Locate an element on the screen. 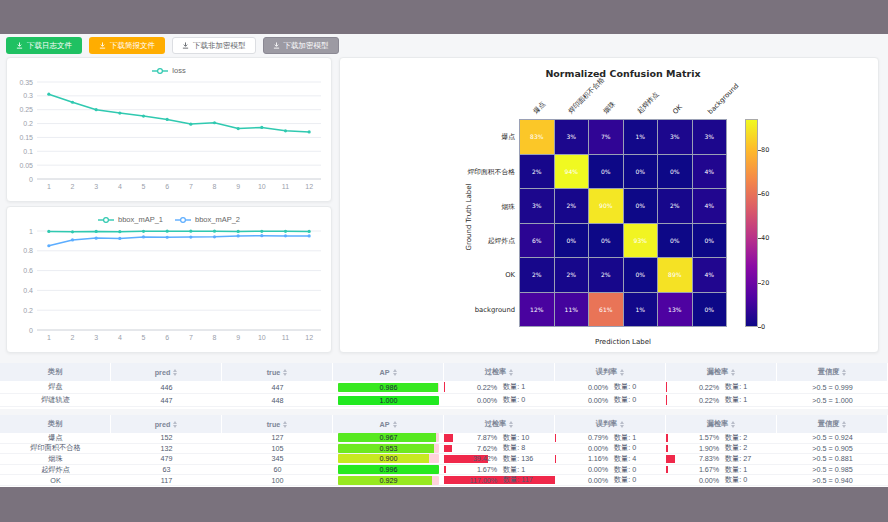 The width and height of the screenshot is (888, 522). svg-text: 7 is located at coordinates (191, 186).